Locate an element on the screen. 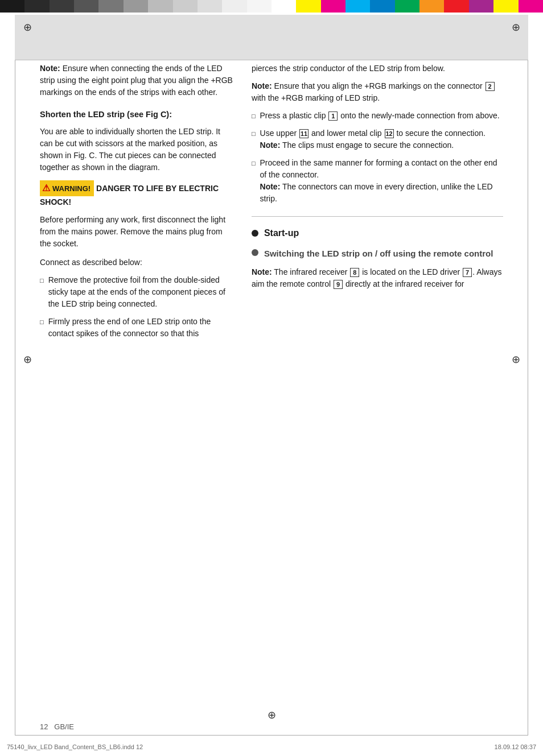 This screenshot has width=543, height=756. rb2-text-mid: and lower metal clip is located at coordinates (347, 133).